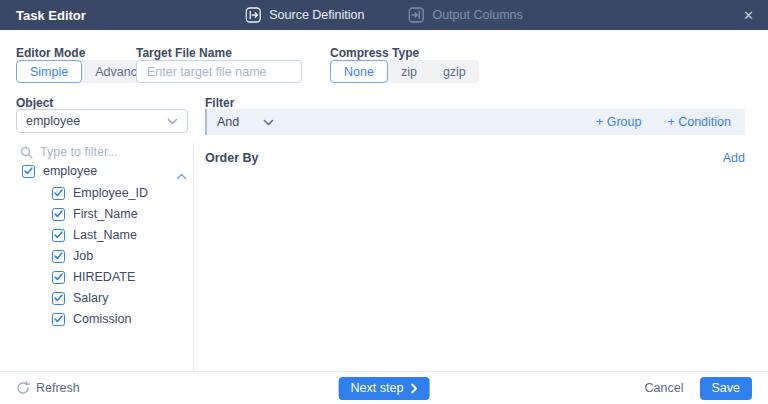 The height and width of the screenshot is (404, 768). Describe the element at coordinates (454, 72) in the screenshot. I see `compress-gzip: gzip` at that location.